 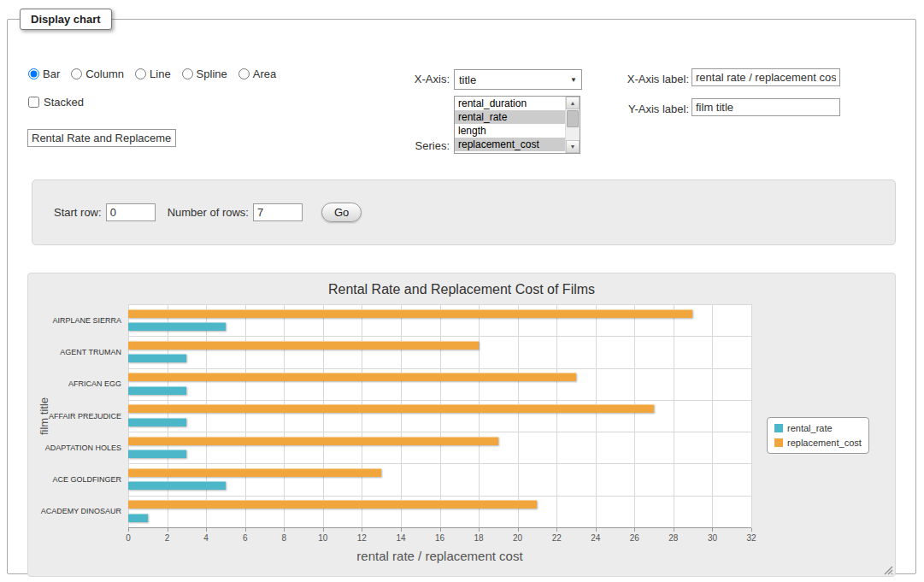 What do you see at coordinates (34, 103) in the screenshot?
I see `stacked-checkbox` at bounding box center [34, 103].